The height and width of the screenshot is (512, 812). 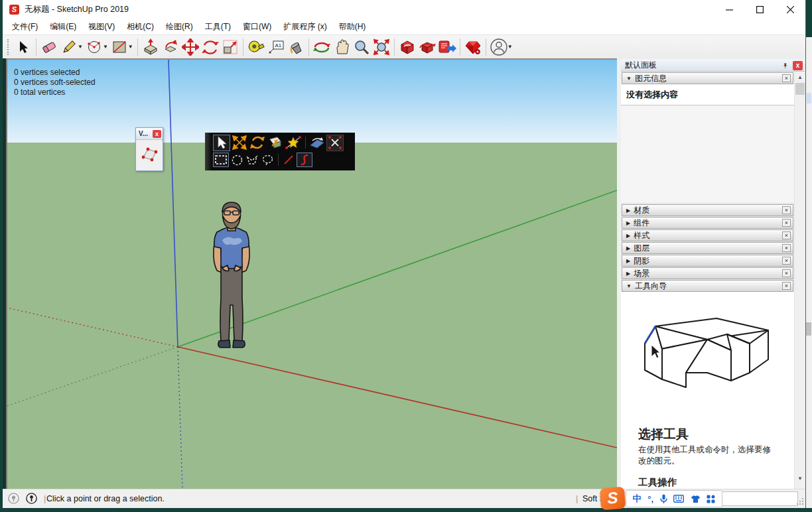 What do you see at coordinates (141, 27) in the screenshot?
I see `menu-item-3: 相机(C)` at bounding box center [141, 27].